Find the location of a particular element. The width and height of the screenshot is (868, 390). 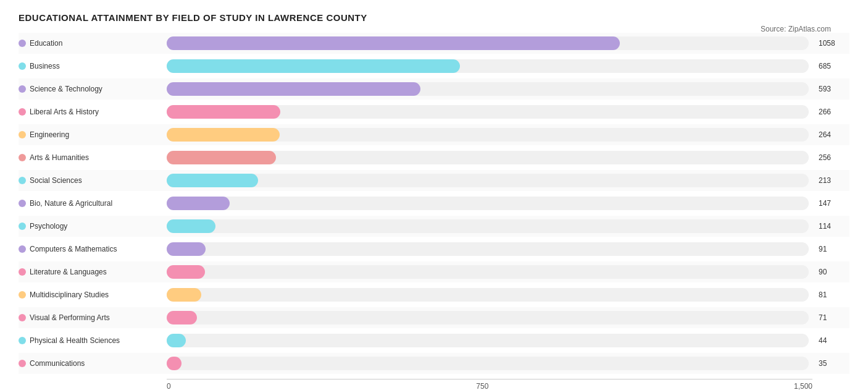

bar-label: Psychology is located at coordinates (48, 226).